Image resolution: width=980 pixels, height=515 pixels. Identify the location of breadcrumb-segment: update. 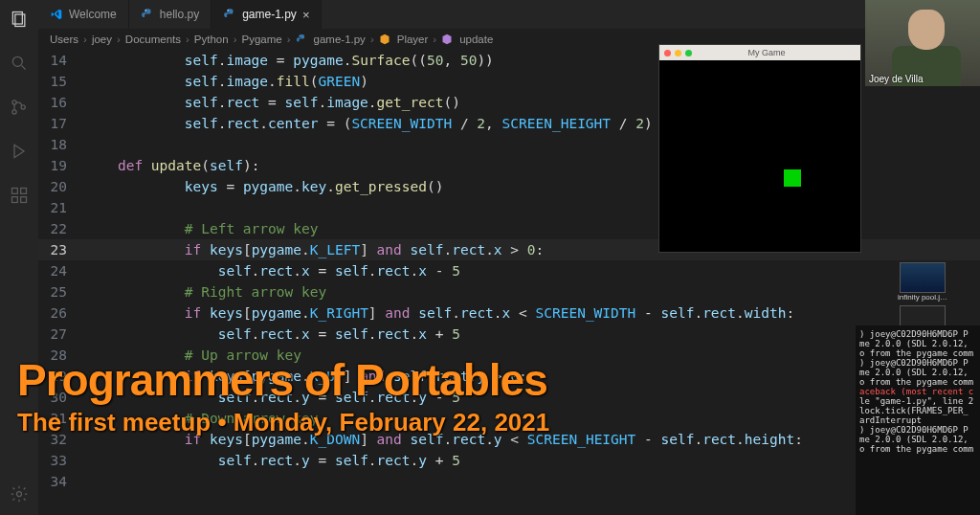
(477, 39).